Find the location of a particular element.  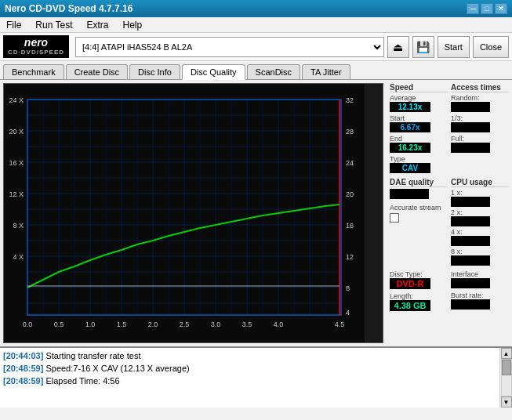

svg-text: 20 is located at coordinates (350, 194).